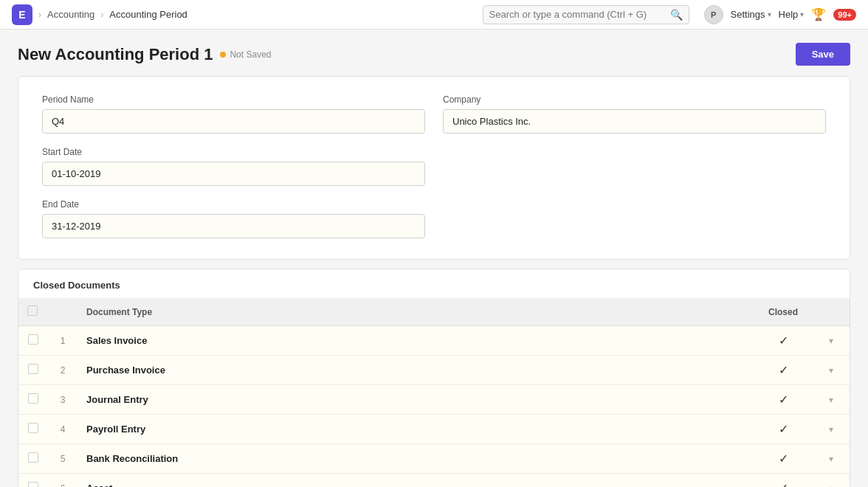  Describe the element at coordinates (434, 312) in the screenshot. I see `table-header-row: Document Type Closed` at that location.